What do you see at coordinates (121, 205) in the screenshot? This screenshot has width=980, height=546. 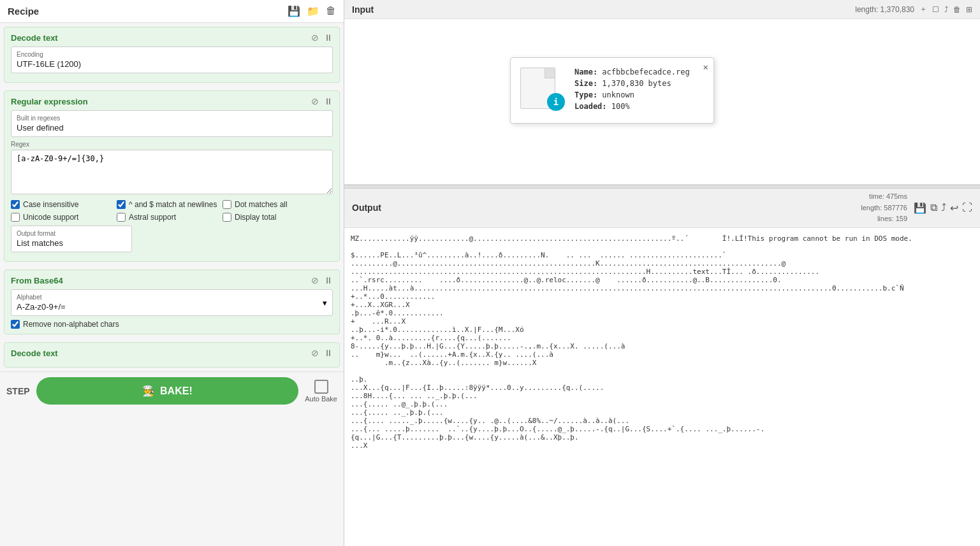 I see `caret-dollar-checkbox` at bounding box center [121, 205].